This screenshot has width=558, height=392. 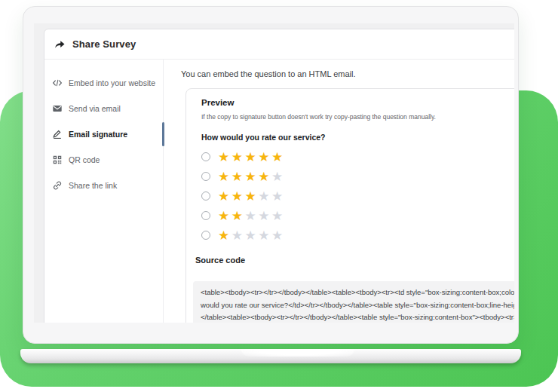 What do you see at coordinates (357, 306) in the screenshot?
I see `source-code-line: would you rate our service?</td></tr></t…` at bounding box center [357, 306].